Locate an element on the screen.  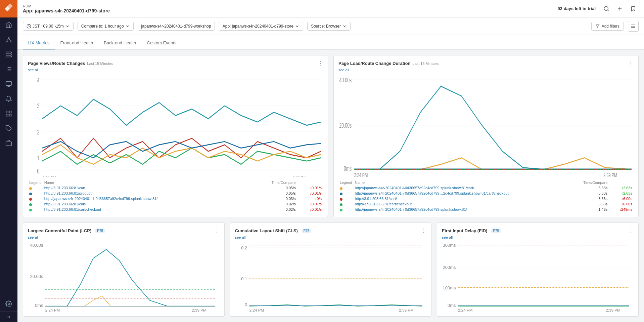
legend-row: http://japanws-s4r-20240401-1-0d36657a92… is located at coordinates (175, 199).